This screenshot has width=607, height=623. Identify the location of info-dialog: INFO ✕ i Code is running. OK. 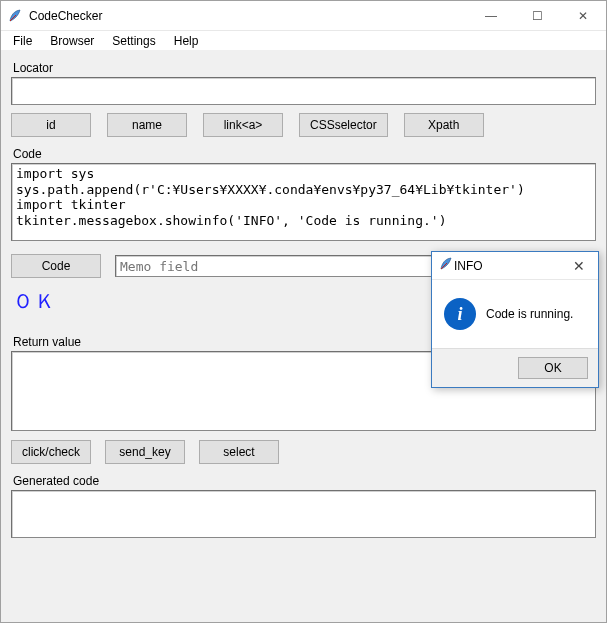
(515, 320).